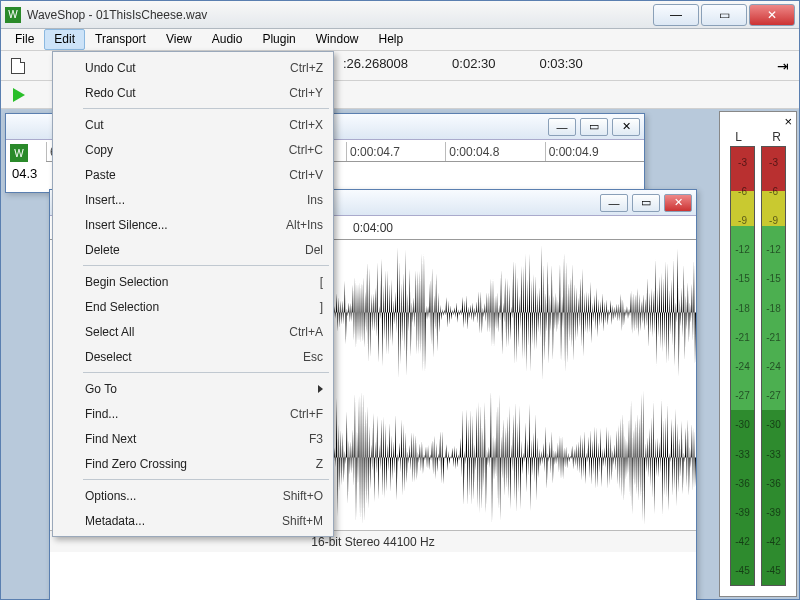 The height and width of the screenshot is (600, 800). Describe the element at coordinates (122, 307) in the screenshot. I see `menu-item-label: End Selection` at that location.